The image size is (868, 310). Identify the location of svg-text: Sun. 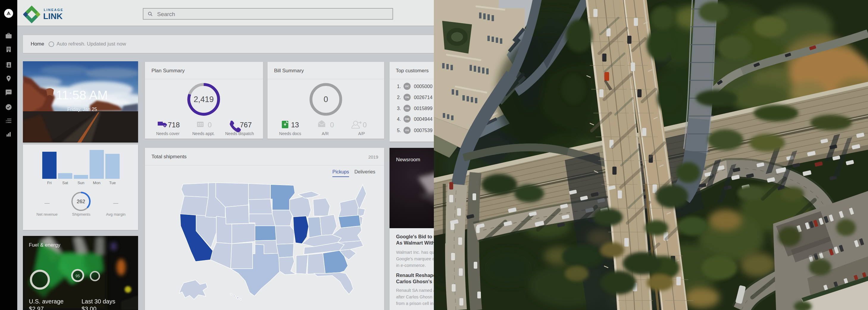
(81, 183).